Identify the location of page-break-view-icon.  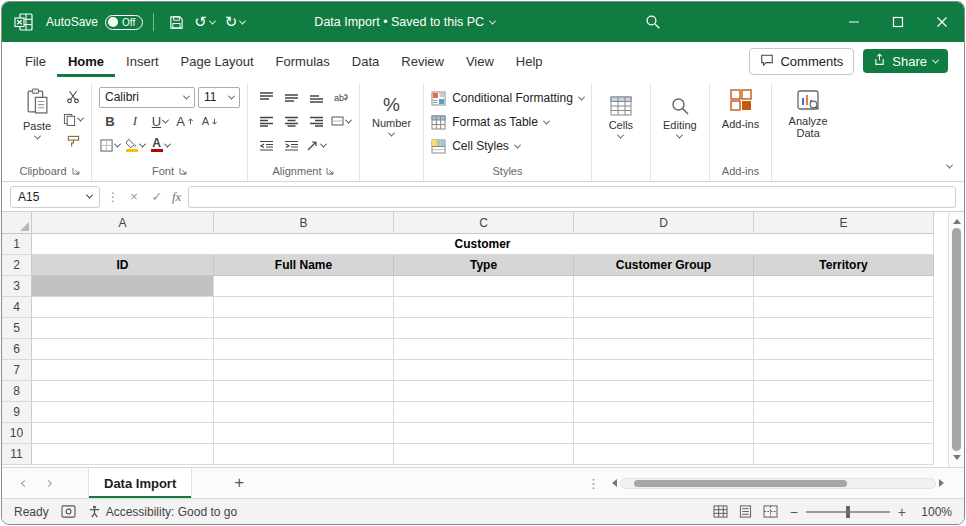
(770, 512).